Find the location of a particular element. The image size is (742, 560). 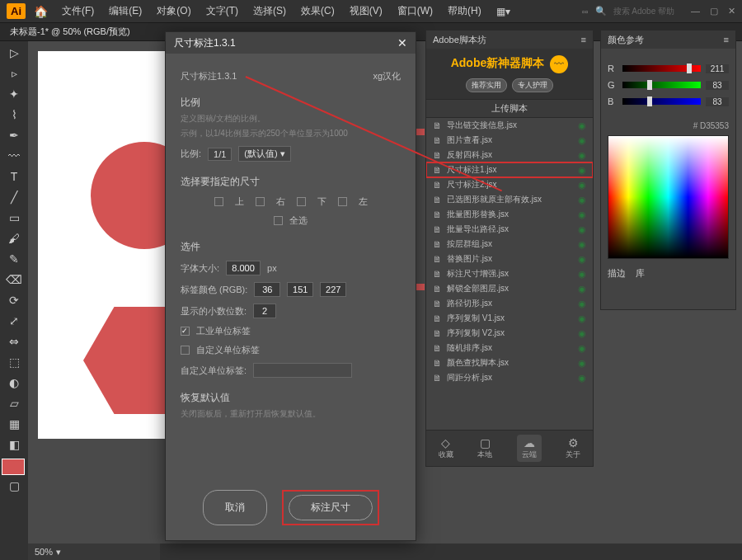

zoom-level: 50% is located at coordinates (44, 552).